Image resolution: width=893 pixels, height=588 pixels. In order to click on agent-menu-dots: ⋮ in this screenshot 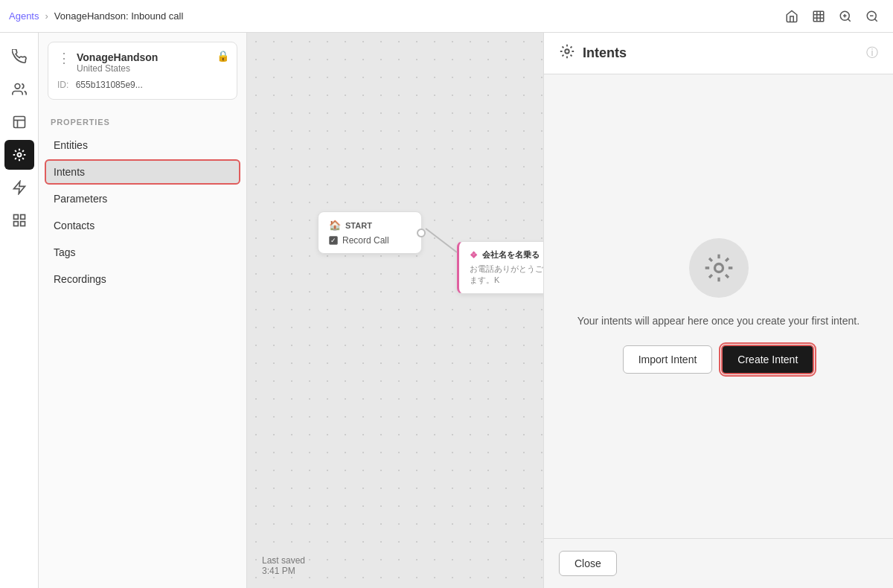, I will do `click(64, 58)`.